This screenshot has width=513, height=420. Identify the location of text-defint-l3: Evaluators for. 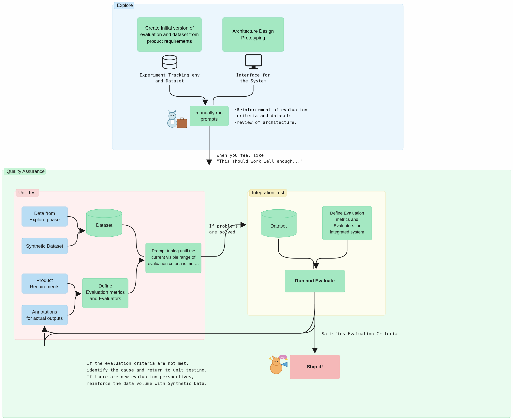
(347, 226).